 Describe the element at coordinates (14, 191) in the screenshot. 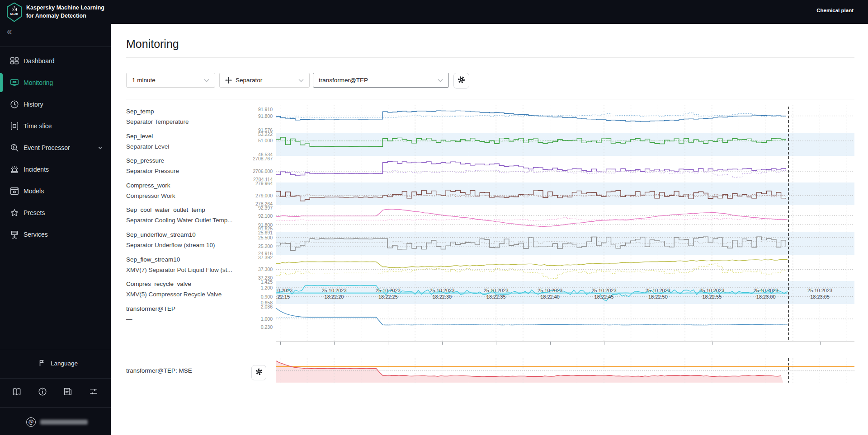

I see `models-icon` at that location.